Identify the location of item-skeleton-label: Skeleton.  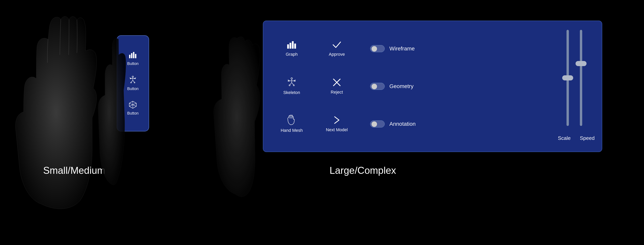
(292, 92).